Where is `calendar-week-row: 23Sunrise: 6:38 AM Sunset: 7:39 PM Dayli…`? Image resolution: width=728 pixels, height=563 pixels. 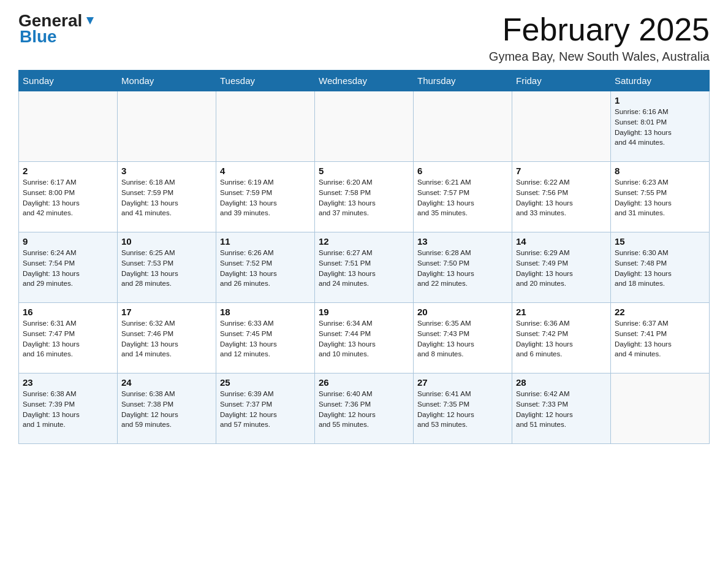
calendar-week-row: 23Sunrise: 6:38 AM Sunset: 7:39 PM Dayli… is located at coordinates (364, 408).